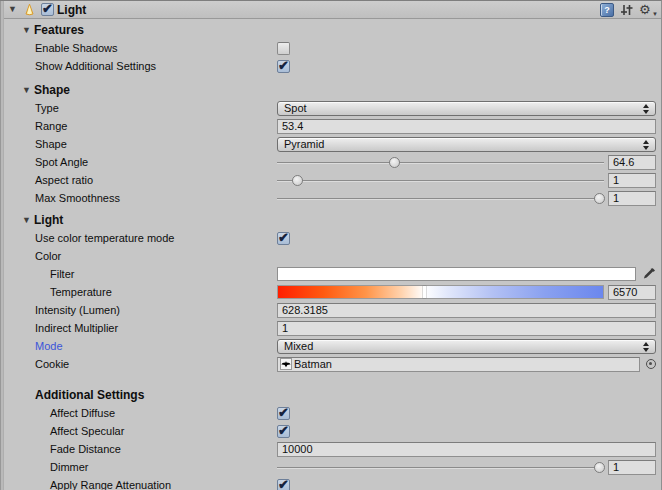  Describe the element at coordinates (30, 10) in the screenshot. I see `spotlight-gizmo-icon` at that location.